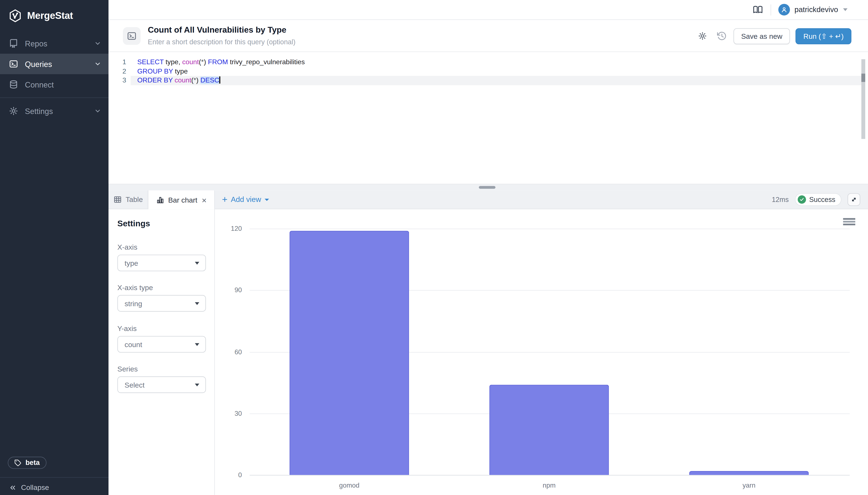  I want to click on result-status-area: 12ms Success, so click(820, 200).